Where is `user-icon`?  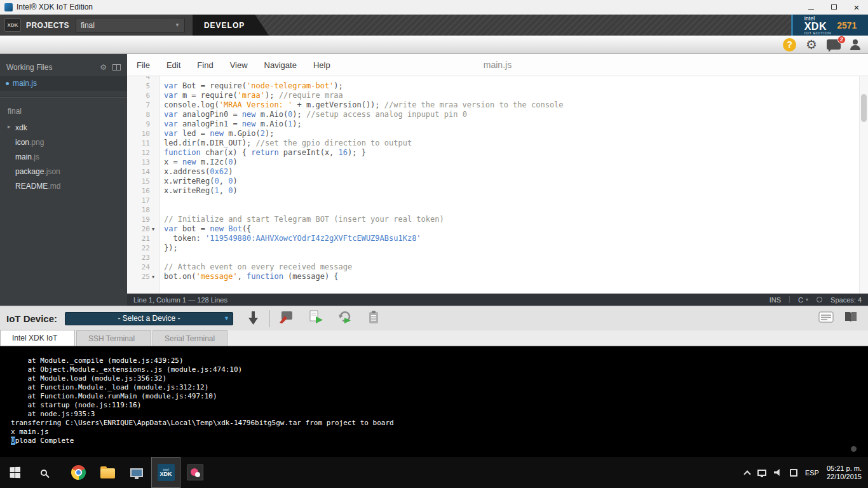
user-icon is located at coordinates (855, 44).